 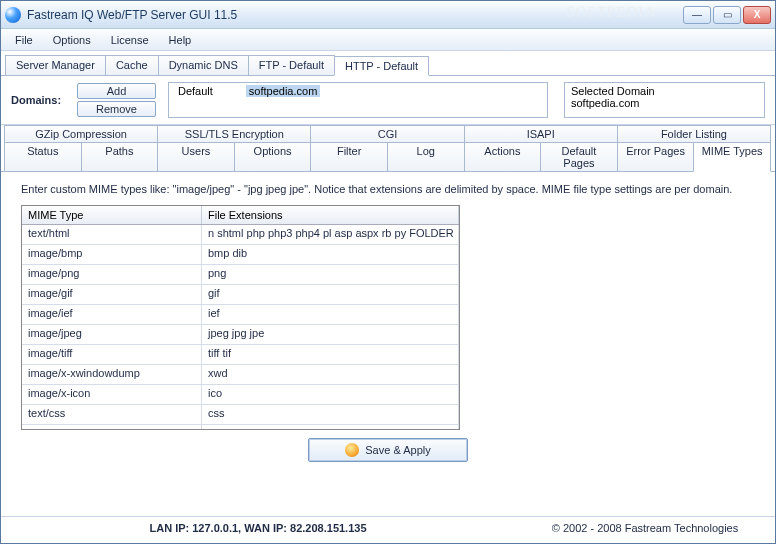 What do you see at coordinates (330, 314) in the screenshot?
I see `ext-cell: ief` at bounding box center [330, 314].